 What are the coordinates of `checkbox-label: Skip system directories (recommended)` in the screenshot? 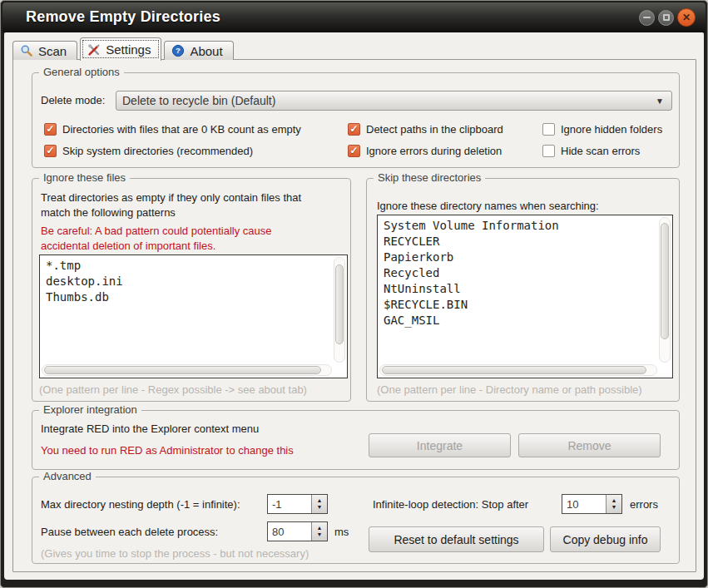 It's located at (158, 151).